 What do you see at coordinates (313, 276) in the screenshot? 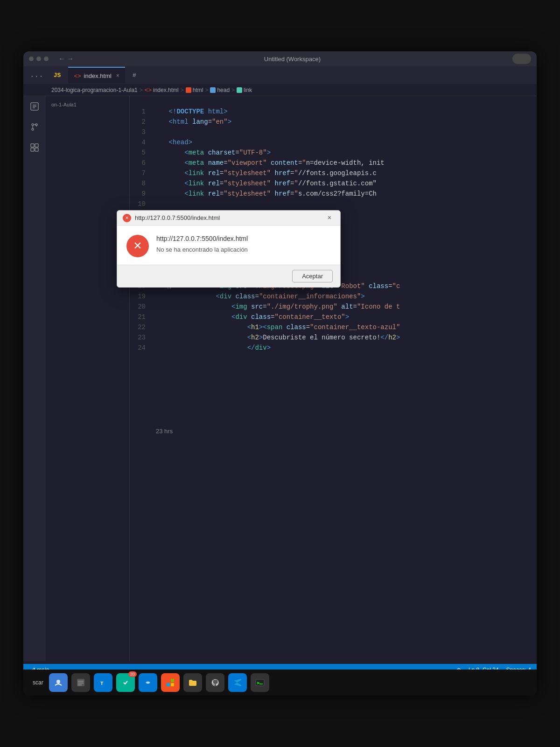
I see `dialog-accept-button: Aceptar` at bounding box center [313, 276].